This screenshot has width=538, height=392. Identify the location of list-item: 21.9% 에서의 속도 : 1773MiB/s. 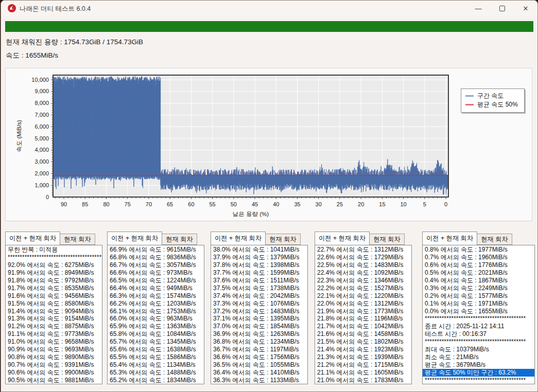
(363, 312).